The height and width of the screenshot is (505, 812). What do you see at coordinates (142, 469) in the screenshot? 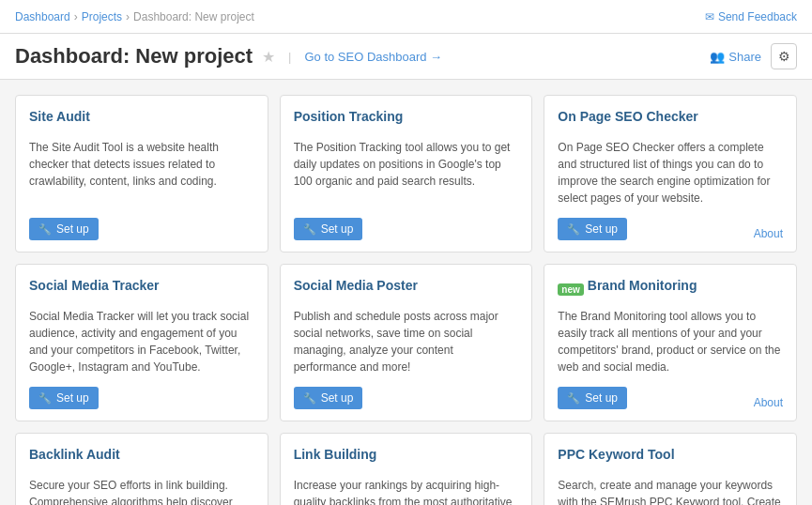
I see `tool-card-backlink-audit: Backlink AuditSecure your SEO efforts in…` at bounding box center [142, 469].